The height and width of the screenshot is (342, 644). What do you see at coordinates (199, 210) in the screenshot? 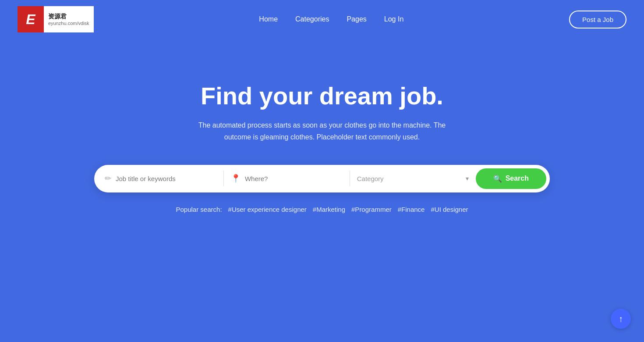
I see `popular-label: Popular search:` at bounding box center [199, 210].